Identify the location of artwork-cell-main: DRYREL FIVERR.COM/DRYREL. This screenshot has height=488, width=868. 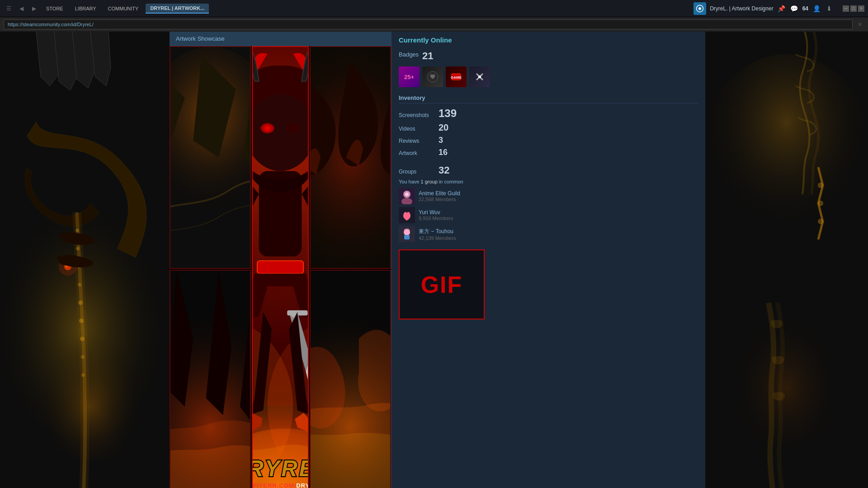
(280, 267).